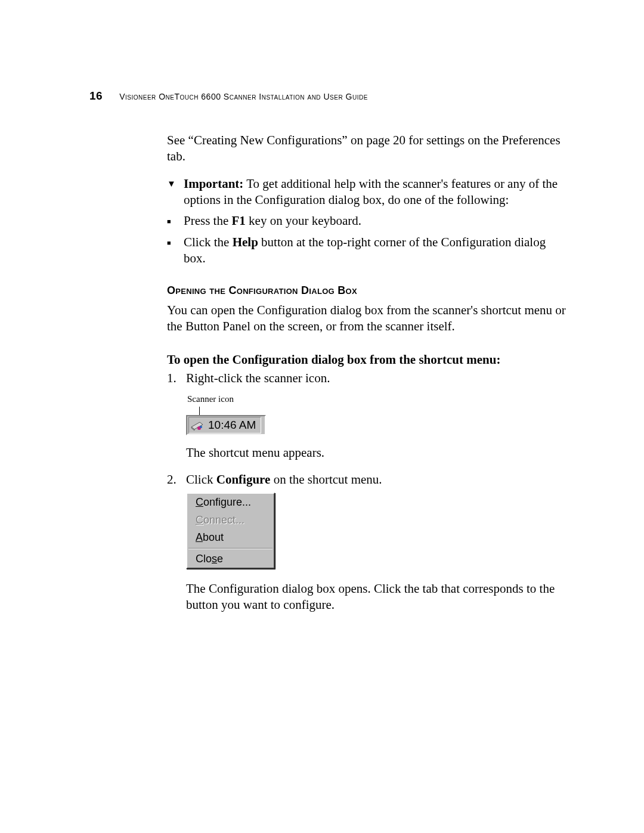 Image resolution: width=644 pixels, height=833 pixels. What do you see at coordinates (367, 419) in the screenshot?
I see `step-1: Right-click the scanner icon. Scanner ic…` at bounding box center [367, 419].